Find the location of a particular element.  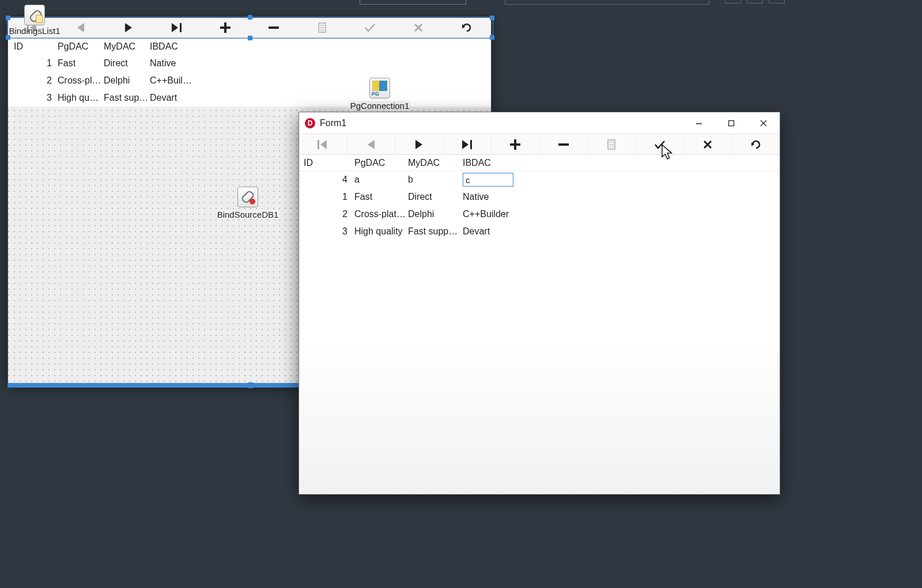

runtime-grid-cell: 1 is located at coordinates (326, 197).